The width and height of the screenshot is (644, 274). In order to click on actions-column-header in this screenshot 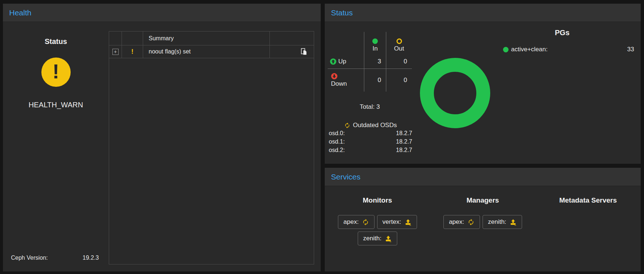, I will do `click(292, 38)`.